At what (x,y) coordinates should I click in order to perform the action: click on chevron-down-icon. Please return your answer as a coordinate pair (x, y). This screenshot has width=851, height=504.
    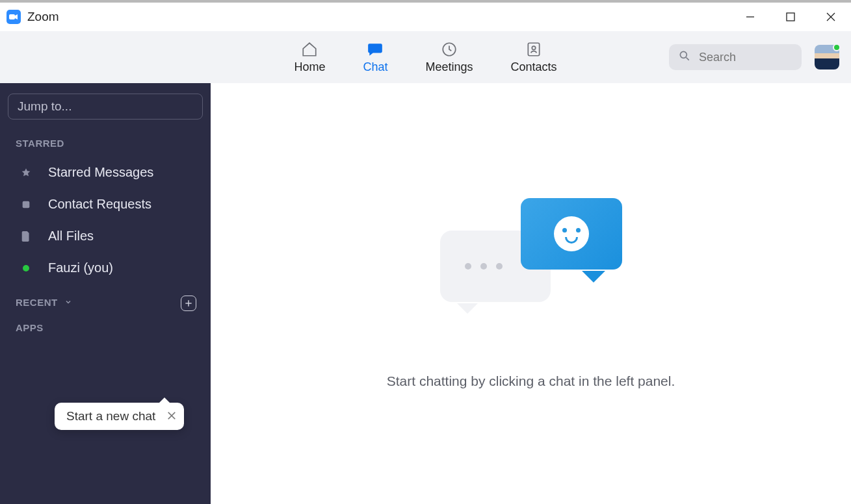
    Looking at the image, I should click on (68, 303).